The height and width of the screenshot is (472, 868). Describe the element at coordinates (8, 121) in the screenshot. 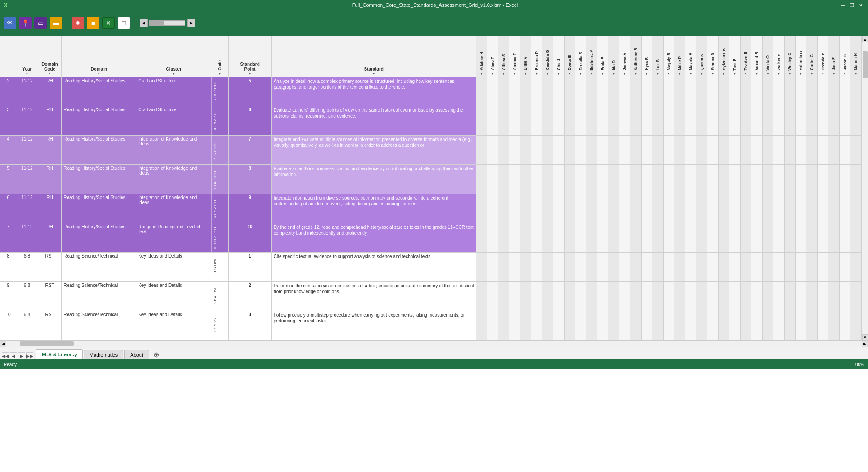

I see `row-num-cell: 3` at that location.